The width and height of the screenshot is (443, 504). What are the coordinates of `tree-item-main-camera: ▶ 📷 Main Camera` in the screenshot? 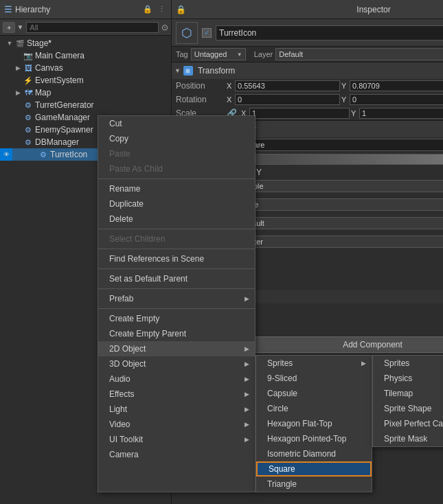 It's located at (85, 56).